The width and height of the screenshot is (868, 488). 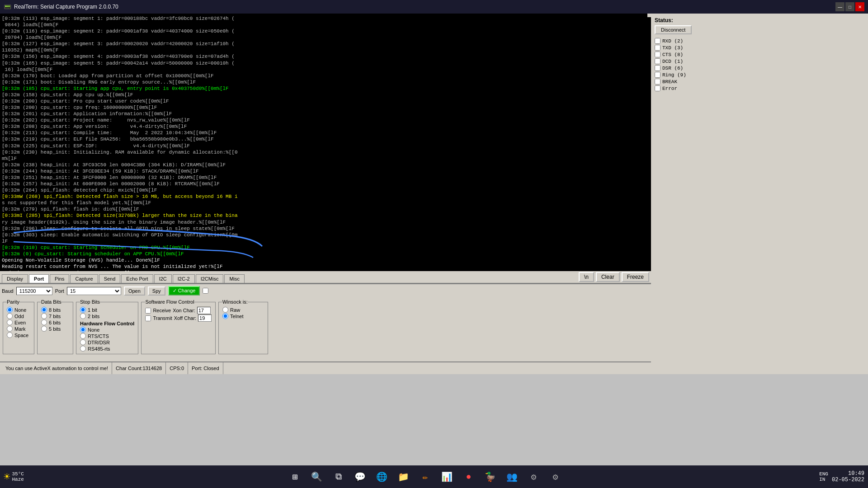 What do you see at coordinates (326, 260) in the screenshot?
I see `terminal-line: Opening Non-Volatile Storage (NVS) handl…` at bounding box center [326, 260].